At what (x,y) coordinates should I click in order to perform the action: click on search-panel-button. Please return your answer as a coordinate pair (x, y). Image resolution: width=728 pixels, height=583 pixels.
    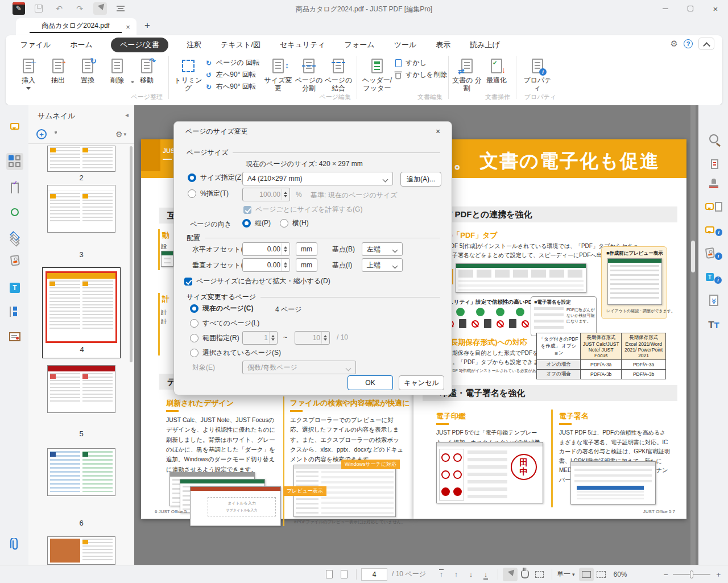
    Looking at the image, I should click on (714, 139).